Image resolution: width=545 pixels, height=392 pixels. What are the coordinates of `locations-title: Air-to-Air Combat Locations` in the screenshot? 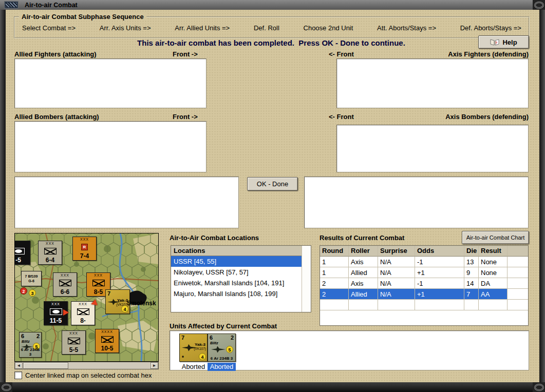 It's located at (214, 238).